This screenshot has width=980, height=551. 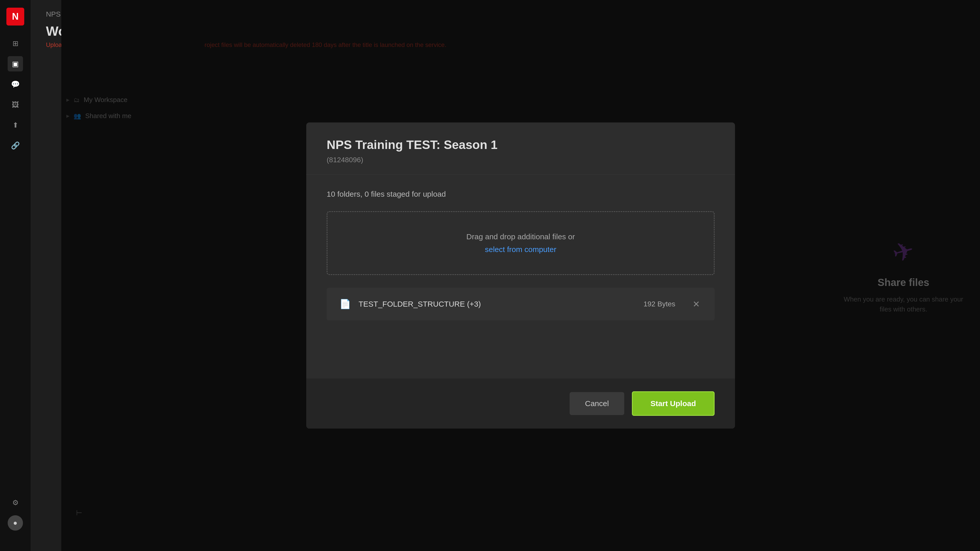 What do you see at coordinates (15, 17) in the screenshot?
I see `app-logo: N` at bounding box center [15, 17].